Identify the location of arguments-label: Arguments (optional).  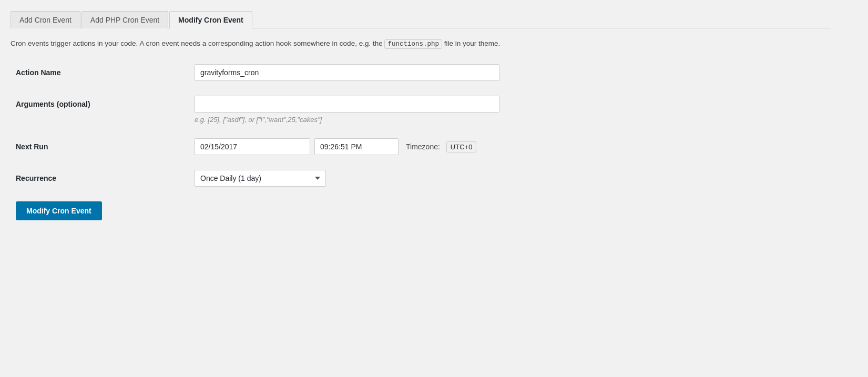
(105, 102).